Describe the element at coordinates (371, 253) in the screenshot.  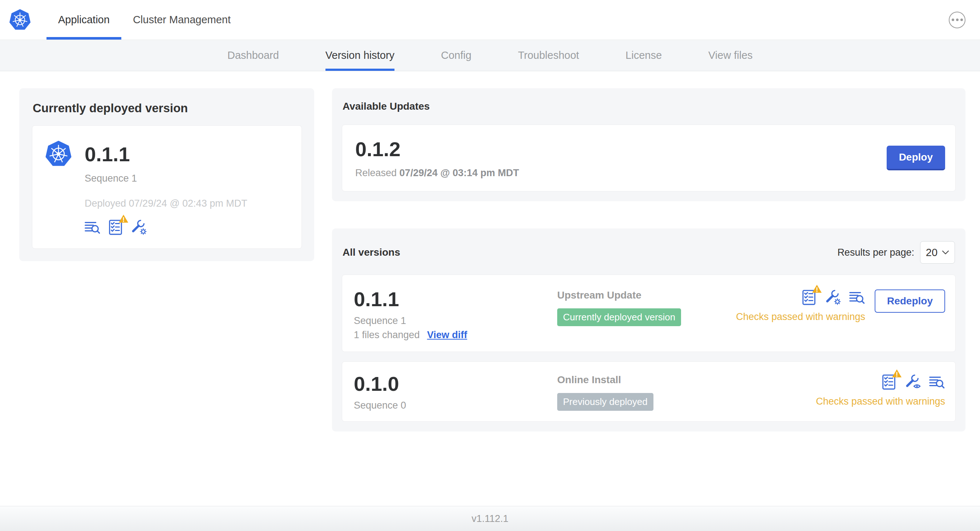
I see `all-versions-title: All versions` at that location.